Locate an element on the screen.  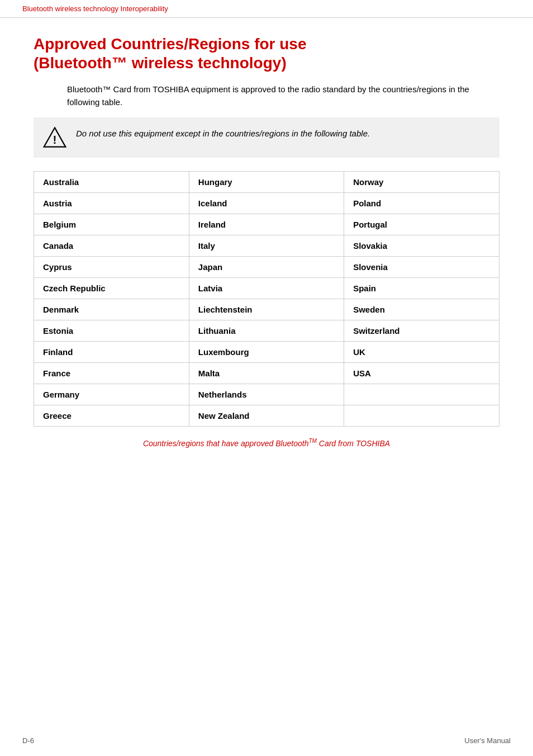
warning-box: ! Do not use this equipment except in th… is located at coordinates (266, 138).